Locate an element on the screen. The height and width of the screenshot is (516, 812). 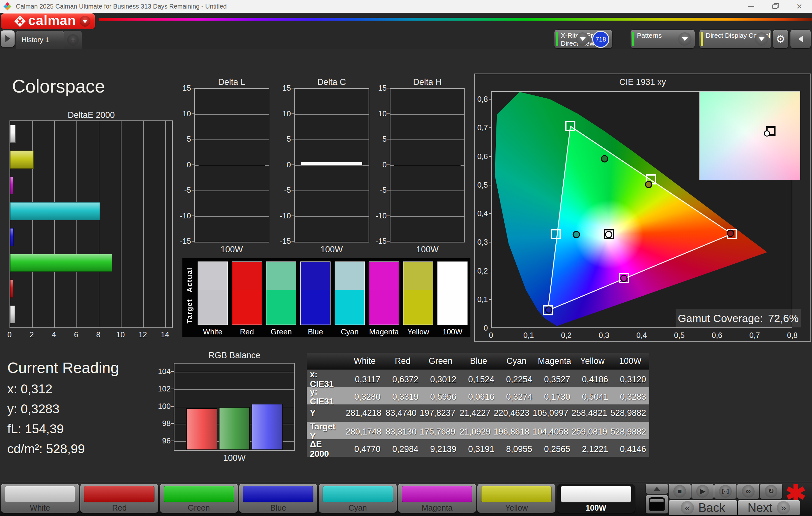
close-button: × is located at coordinates (799, 6).